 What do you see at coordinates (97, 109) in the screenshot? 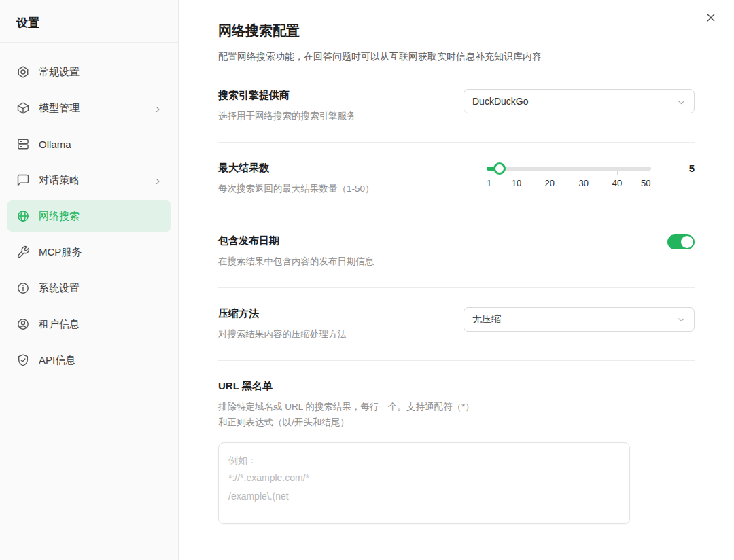
I see `sidebar-item-label: 模型管理` at bounding box center [97, 109].